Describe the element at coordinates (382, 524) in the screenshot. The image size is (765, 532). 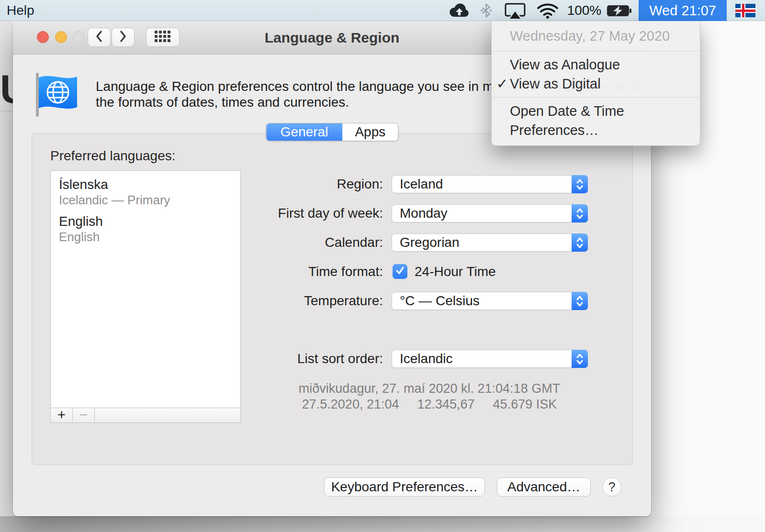
I see `desktop-bottom-area` at that location.